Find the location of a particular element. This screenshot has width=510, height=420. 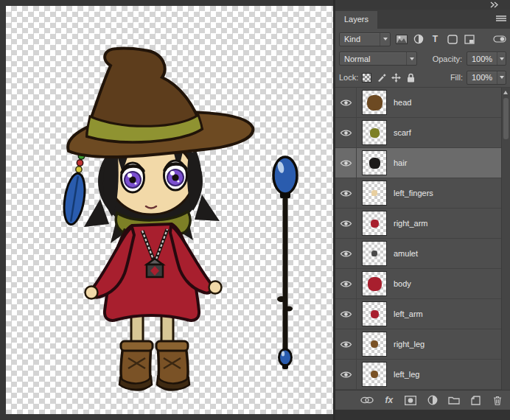

layer-row-right-arm: right_arm is located at coordinates (423, 224).